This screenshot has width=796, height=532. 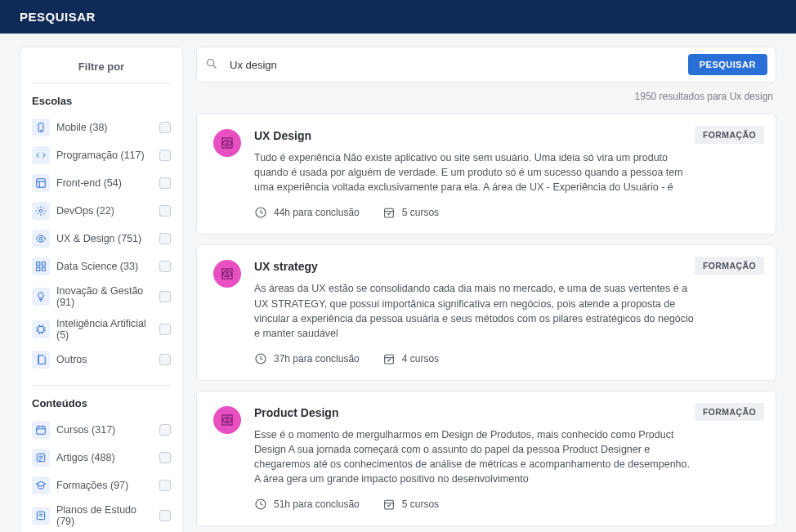 I want to click on bulb-icon, so click(x=41, y=297).